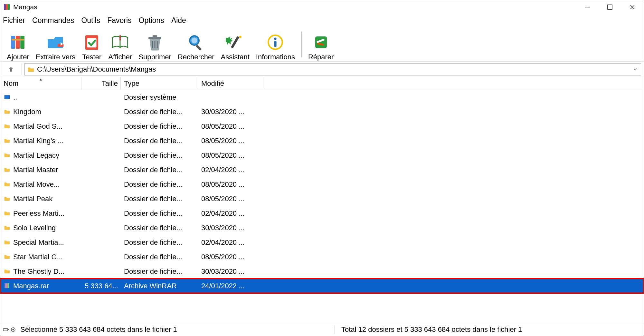 The image size is (644, 336). I want to click on book-open-icon, so click(120, 42).